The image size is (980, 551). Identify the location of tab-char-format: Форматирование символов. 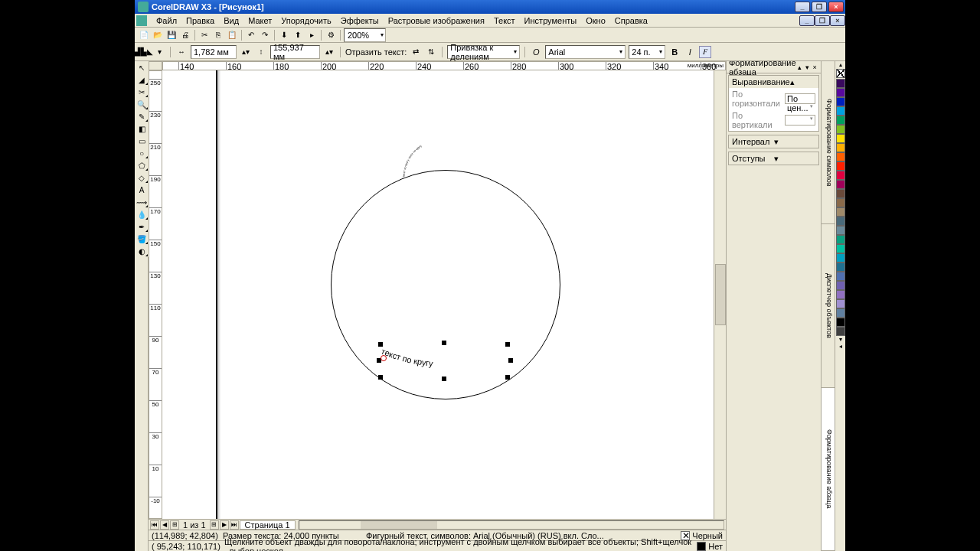
(828, 142).